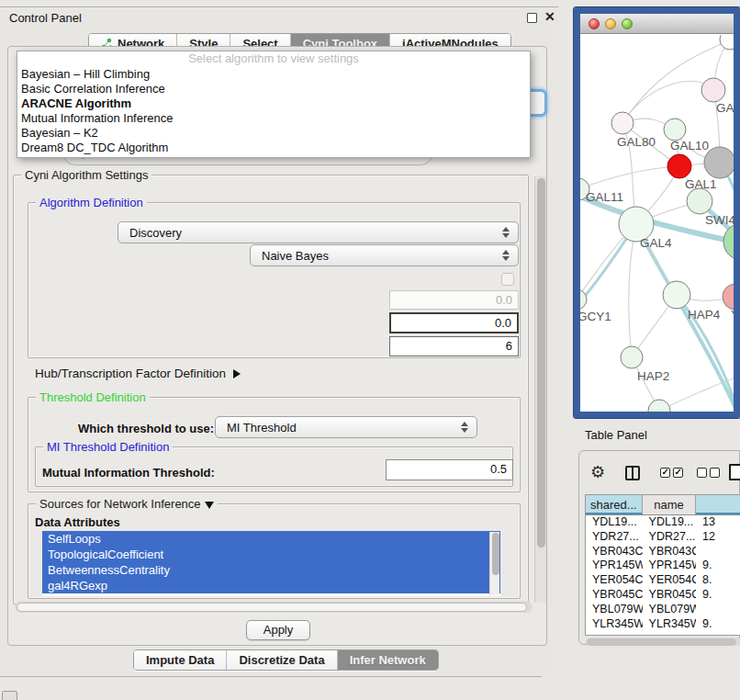 The height and width of the screenshot is (700, 740). What do you see at coordinates (663, 623) in the screenshot?
I see `table-row: YLR345WYLR345W9.` at bounding box center [663, 623].